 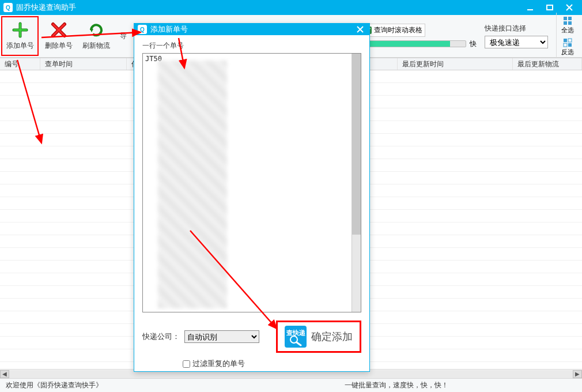 What do you see at coordinates (393, 30) in the screenshot?
I see `scroll-table-checkbox: 查询时滚动表格` at bounding box center [393, 30].